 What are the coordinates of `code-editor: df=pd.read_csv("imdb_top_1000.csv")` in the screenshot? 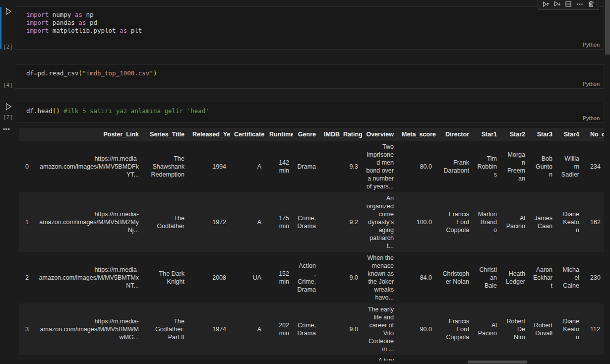 It's located at (309, 71).